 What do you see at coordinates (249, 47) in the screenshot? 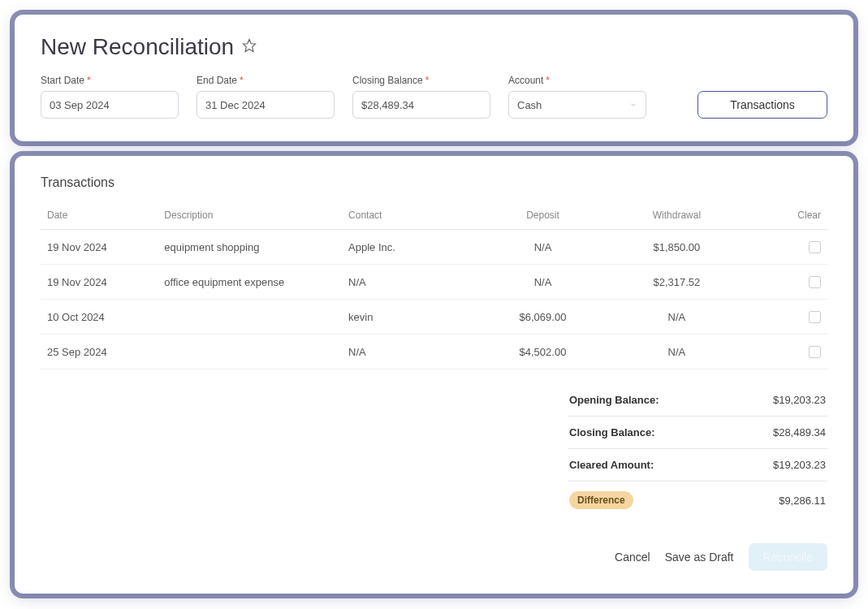
I see `star-icon` at bounding box center [249, 47].